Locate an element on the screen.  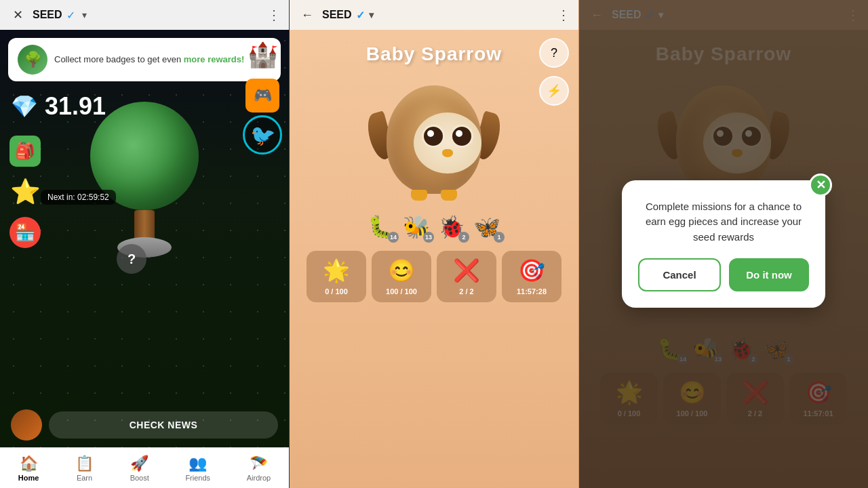
nav-airdrop: 🪂 Airdrop is located at coordinates (259, 468).